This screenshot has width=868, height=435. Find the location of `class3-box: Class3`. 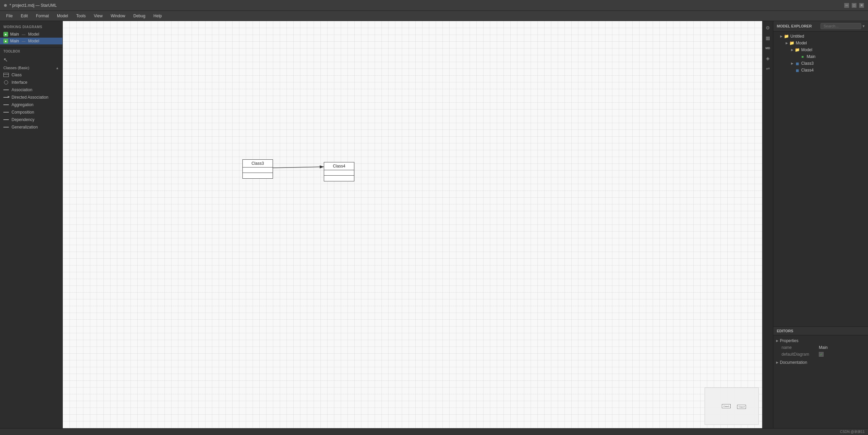

class3-box: Class3 is located at coordinates (258, 169).